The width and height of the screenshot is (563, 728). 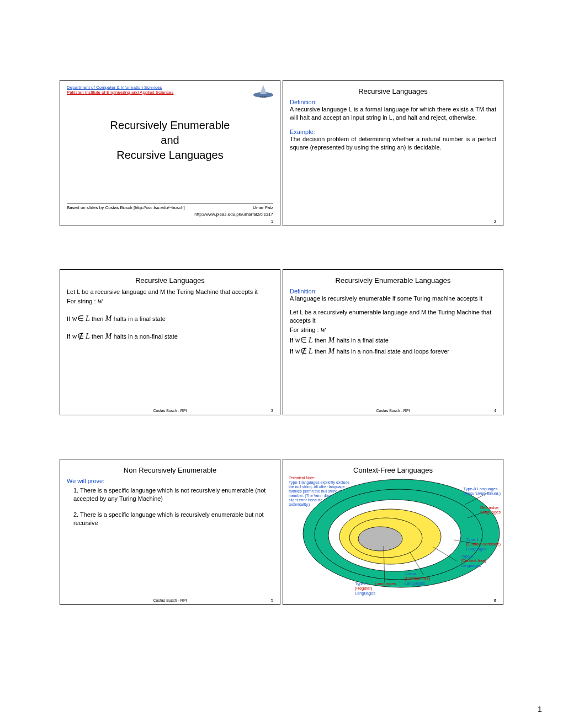 What do you see at coordinates (272, 600) in the screenshot?
I see `slide-number: 5` at bounding box center [272, 600].